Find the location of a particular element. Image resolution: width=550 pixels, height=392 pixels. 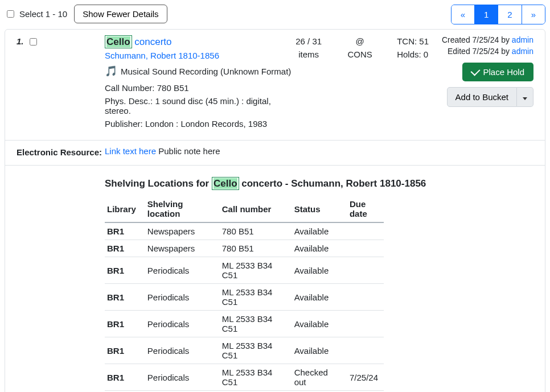

electronic-resource-row: Electronic Resource: Link text here Publ… is located at coordinates (275, 152).